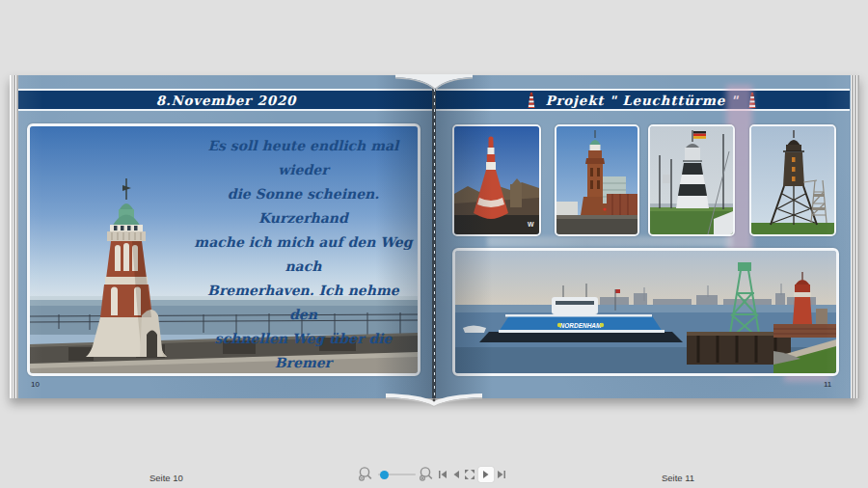 The width and height of the screenshot is (868, 488). What do you see at coordinates (366, 474) in the screenshot?
I see `zoom-out-button` at bounding box center [366, 474].